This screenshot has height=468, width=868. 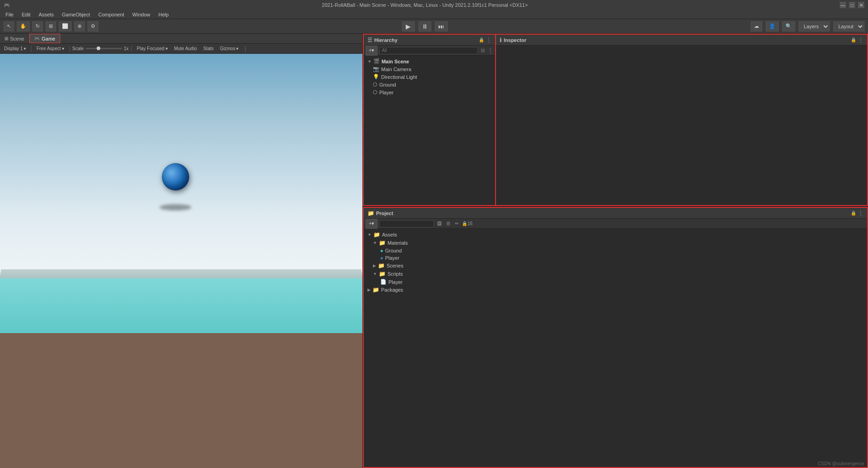 I want to click on layers-dropdown: Layers, so click(x=814, y=26).